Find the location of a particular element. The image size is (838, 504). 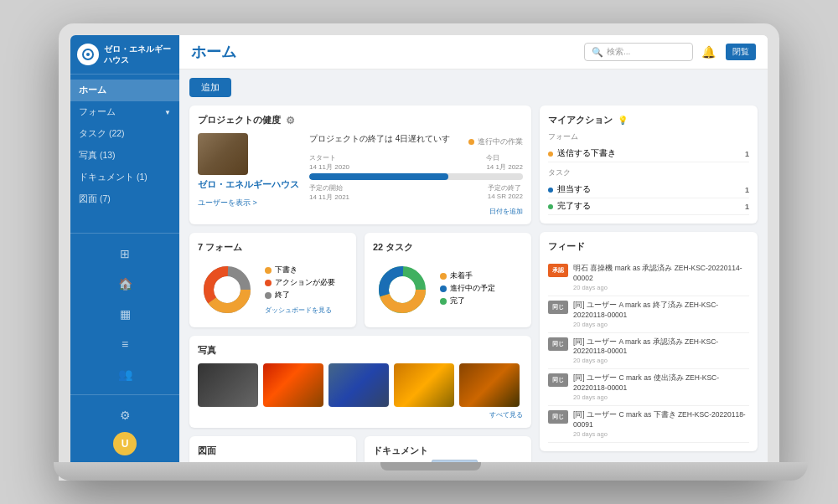

add-button: 追加 is located at coordinates (210, 87).